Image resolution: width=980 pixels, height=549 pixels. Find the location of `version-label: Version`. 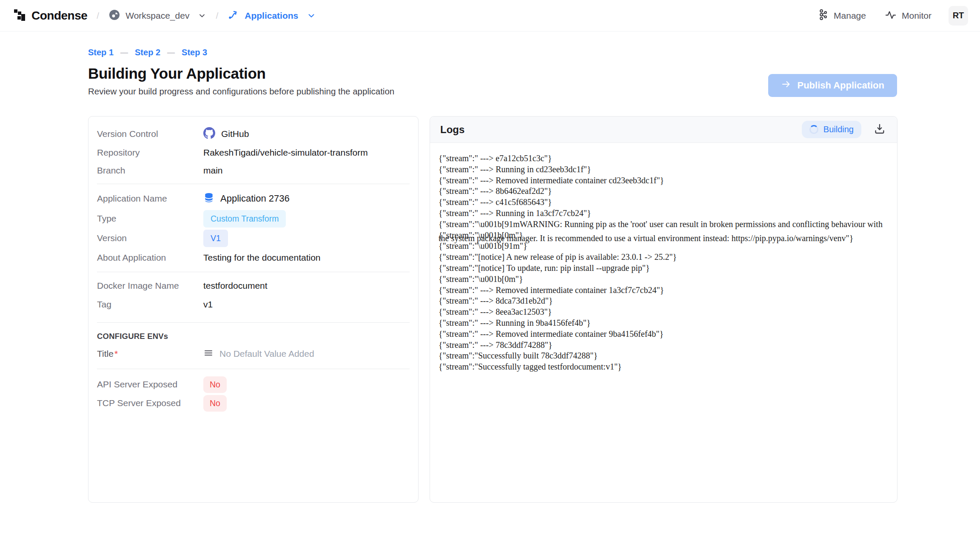

version-label: Version is located at coordinates (150, 238).